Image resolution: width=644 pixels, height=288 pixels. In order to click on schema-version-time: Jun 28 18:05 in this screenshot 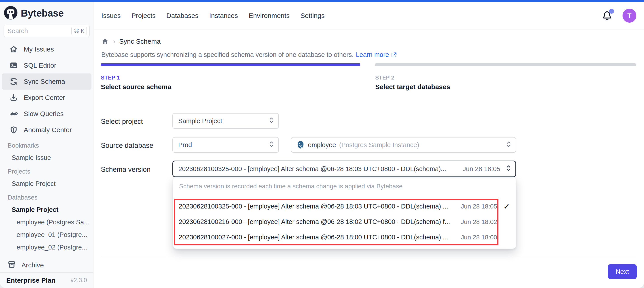, I will do `click(482, 169)`.